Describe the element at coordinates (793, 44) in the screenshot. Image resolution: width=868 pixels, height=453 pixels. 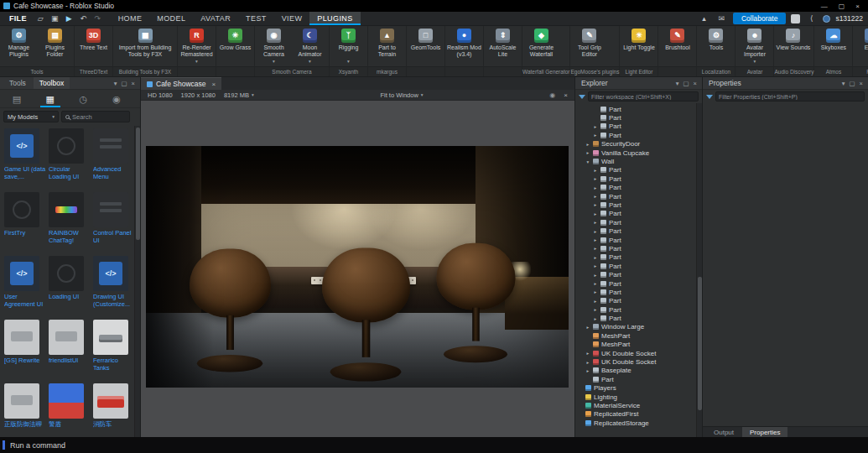
I see `ribbon-button-view-sounds: ♪View Sounds` at that location.